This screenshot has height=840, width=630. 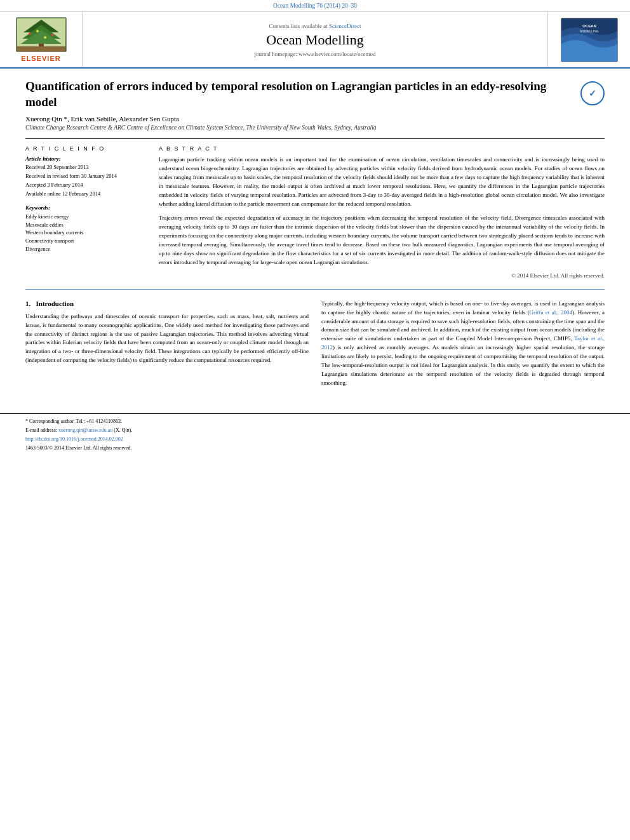 What do you see at coordinates (315, 41) in the screenshot?
I see `journal-header: ELSEVIER Contents lists available at Sci…` at bounding box center [315, 41].